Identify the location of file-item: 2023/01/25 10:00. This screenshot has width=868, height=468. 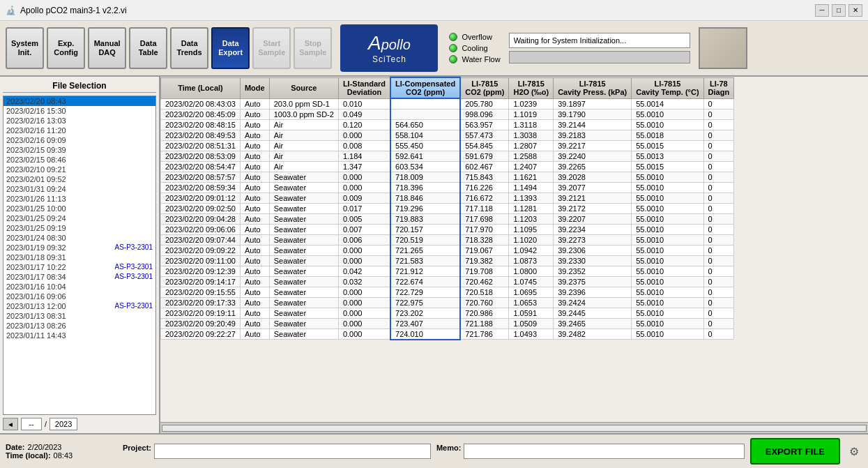
(79, 209).